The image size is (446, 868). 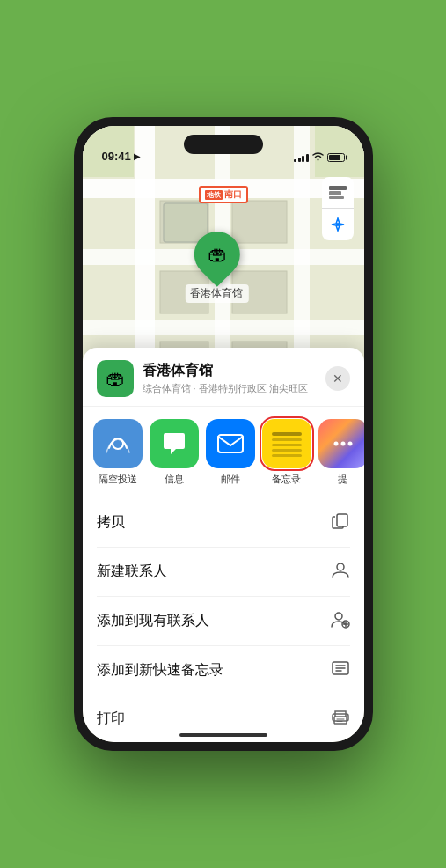 I want to click on map-controls, so click(x=338, y=209).